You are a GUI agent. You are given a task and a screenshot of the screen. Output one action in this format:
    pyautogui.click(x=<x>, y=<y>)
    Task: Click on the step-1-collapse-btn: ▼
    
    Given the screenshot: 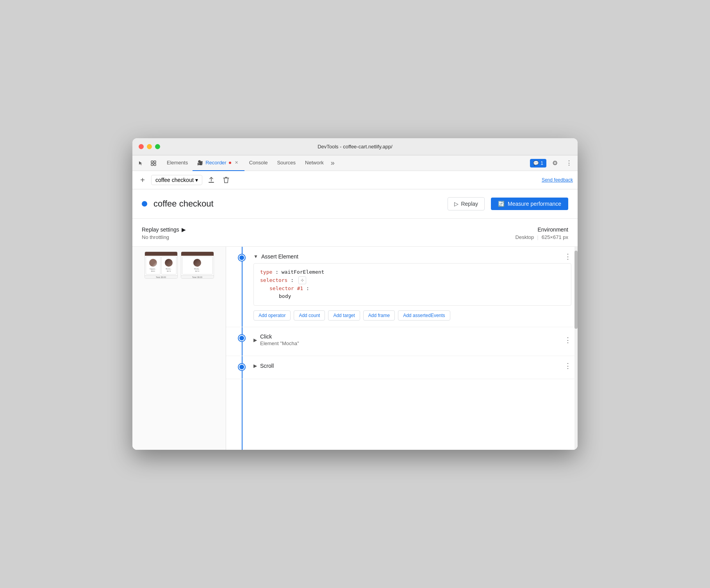 What is the action you would take?
    pyautogui.click(x=256, y=257)
    